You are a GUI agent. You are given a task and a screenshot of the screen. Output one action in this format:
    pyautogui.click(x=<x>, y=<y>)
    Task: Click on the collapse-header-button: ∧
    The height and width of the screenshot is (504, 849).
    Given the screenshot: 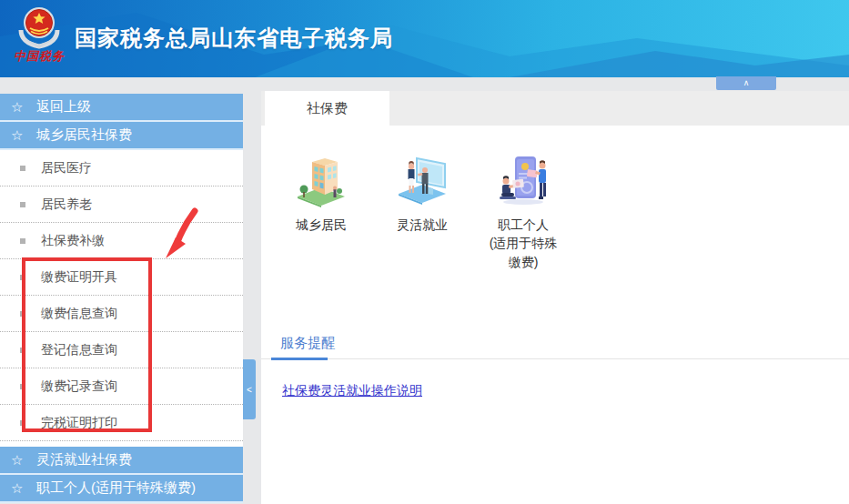 What is the action you would take?
    pyautogui.click(x=746, y=84)
    